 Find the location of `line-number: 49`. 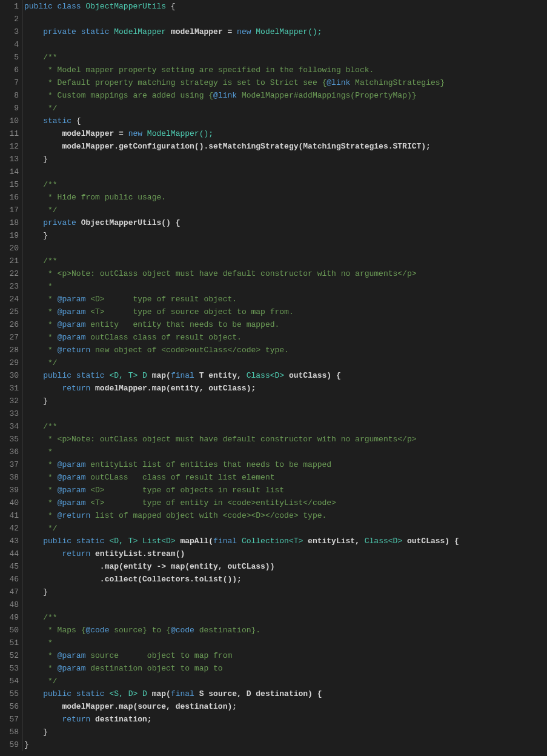

line-number: 49 is located at coordinates (10, 617).